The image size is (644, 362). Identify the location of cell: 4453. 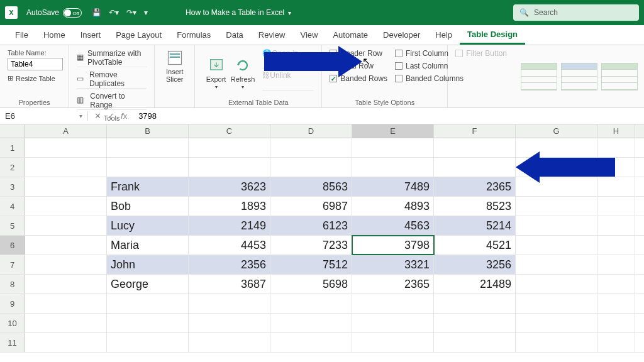
(230, 245).